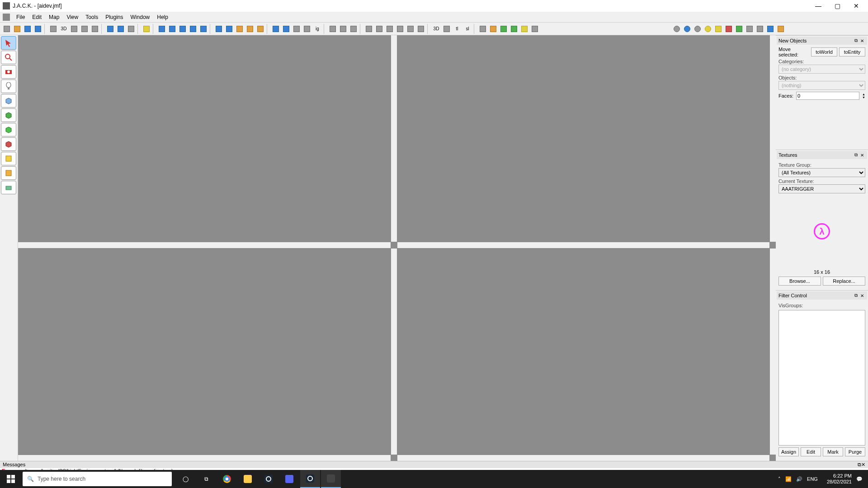  I want to click on tb-snap2-icon, so click(390, 29).